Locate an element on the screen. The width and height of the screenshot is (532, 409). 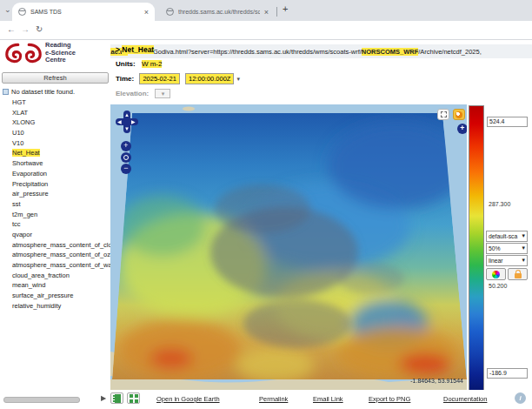
scale-lower-label: 50.200 is located at coordinates (497, 285).